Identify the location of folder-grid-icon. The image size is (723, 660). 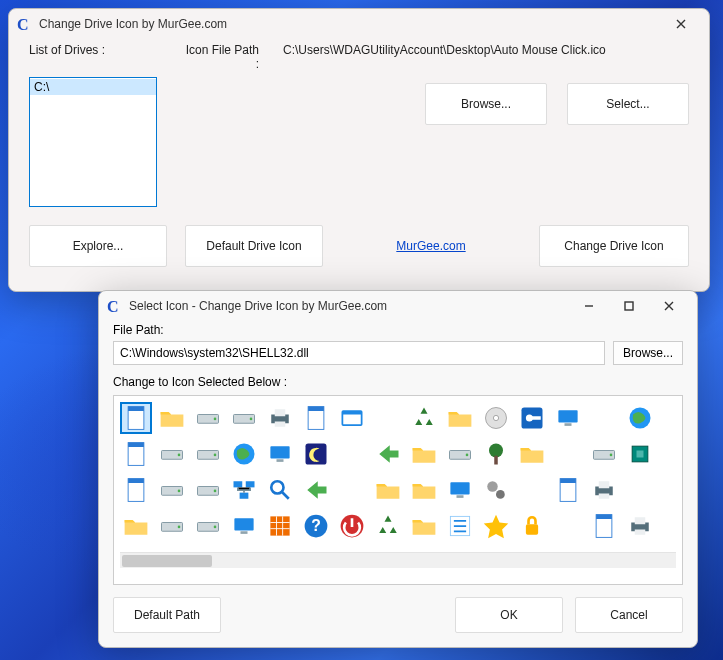
(460, 418).